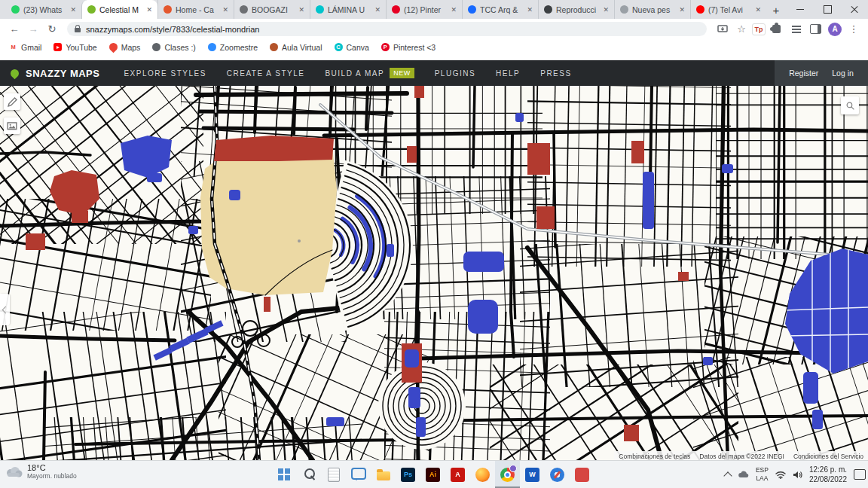 The image size is (868, 488). What do you see at coordinates (500, 9) in the screenshot?
I see `browser-tab: TCC Arq &✕` at bounding box center [500, 9].